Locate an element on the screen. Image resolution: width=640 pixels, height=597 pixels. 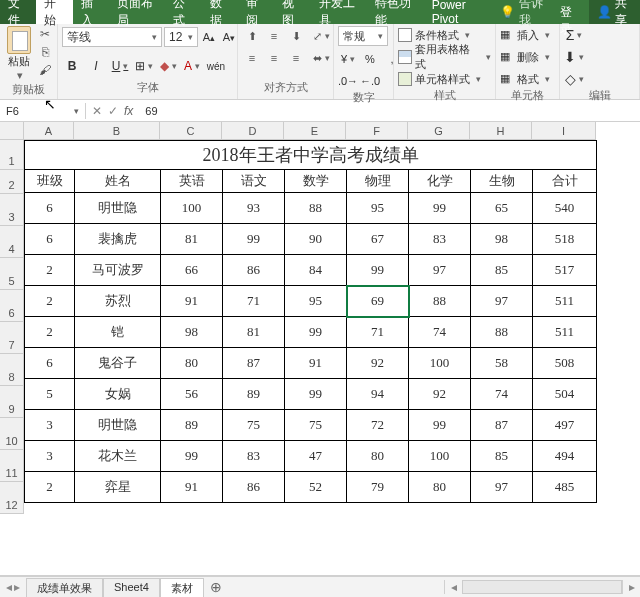
col-header: D is located at coordinates (253, 131).